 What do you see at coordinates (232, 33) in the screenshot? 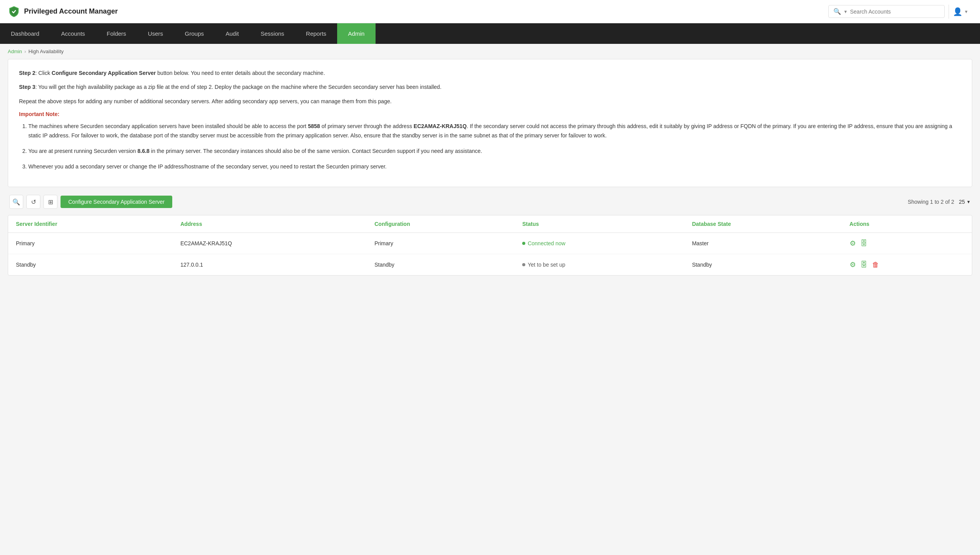
I see `nav-item-audit: Audit` at bounding box center [232, 33].